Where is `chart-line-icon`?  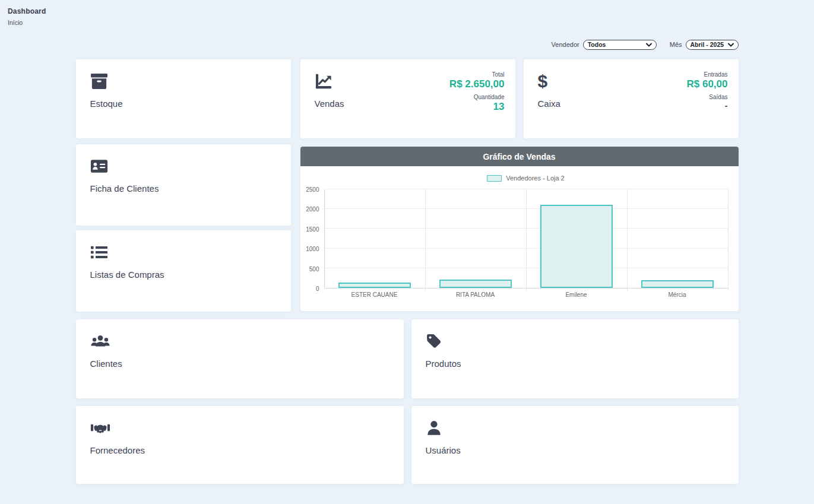 chart-line-icon is located at coordinates (324, 81).